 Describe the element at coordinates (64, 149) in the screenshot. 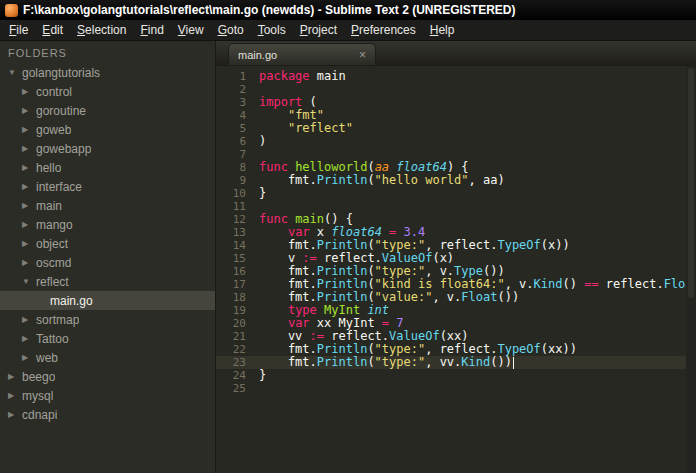

I see `tree-item-label: gowebapp` at that location.